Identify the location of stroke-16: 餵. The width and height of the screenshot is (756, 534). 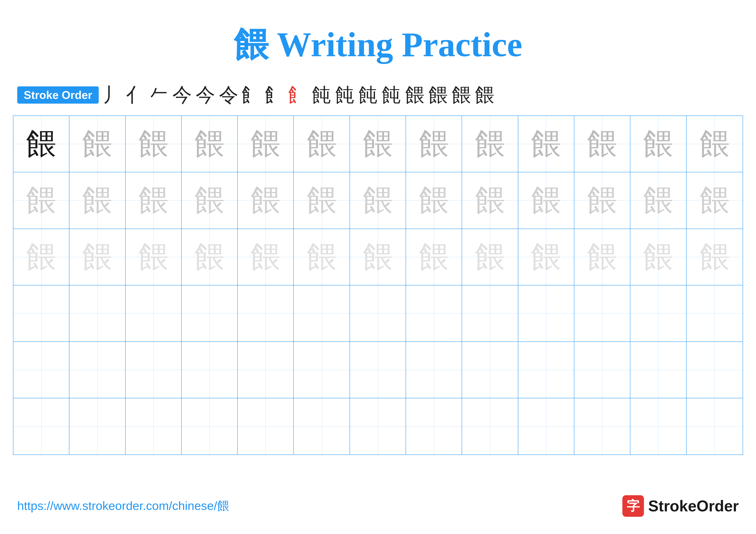
(462, 95).